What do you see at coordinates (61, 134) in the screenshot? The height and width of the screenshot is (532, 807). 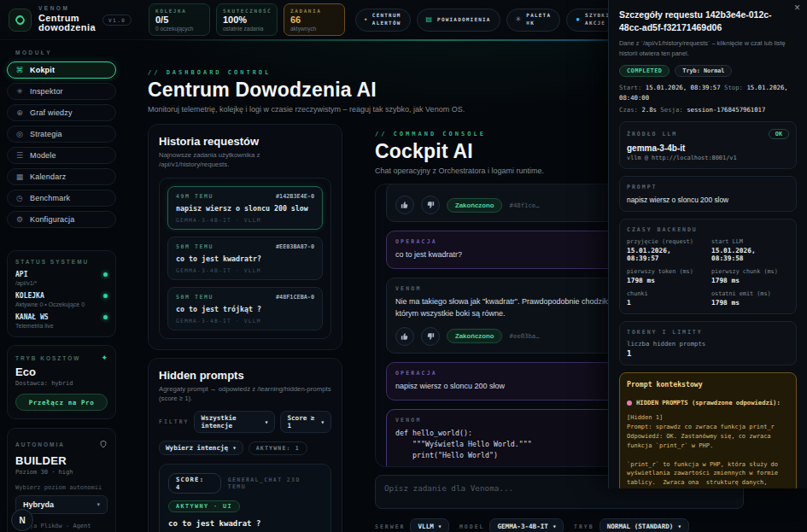 I see `sidebar-item-strategia: ◎ Strategia` at bounding box center [61, 134].